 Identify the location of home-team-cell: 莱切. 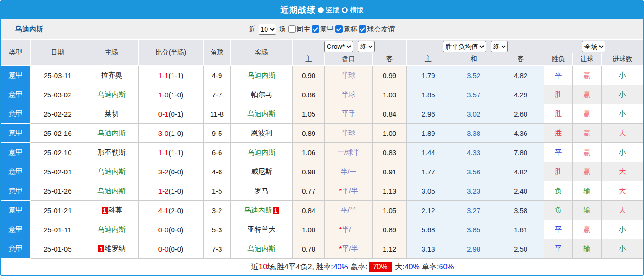
(112, 114).